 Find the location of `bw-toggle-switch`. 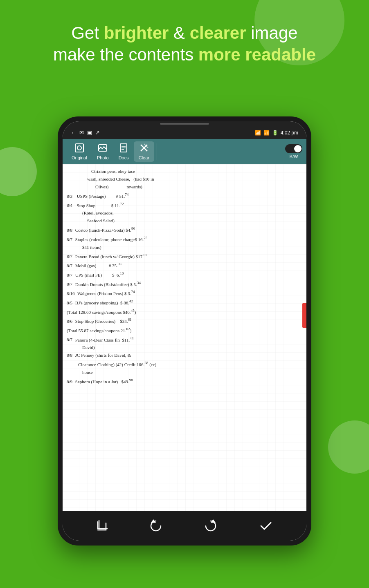

bw-toggle-switch is located at coordinates (294, 149).